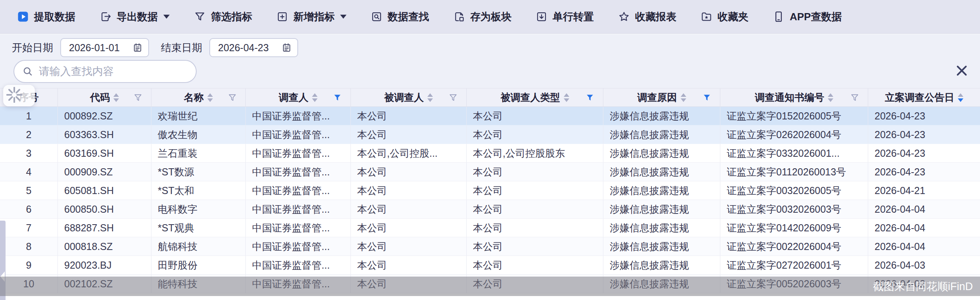 Image resolution: width=980 pixels, height=300 pixels. Describe the element at coordinates (223, 17) in the screenshot. I see `toolbar-button-filter-indicators: 筛选指标` at that location.